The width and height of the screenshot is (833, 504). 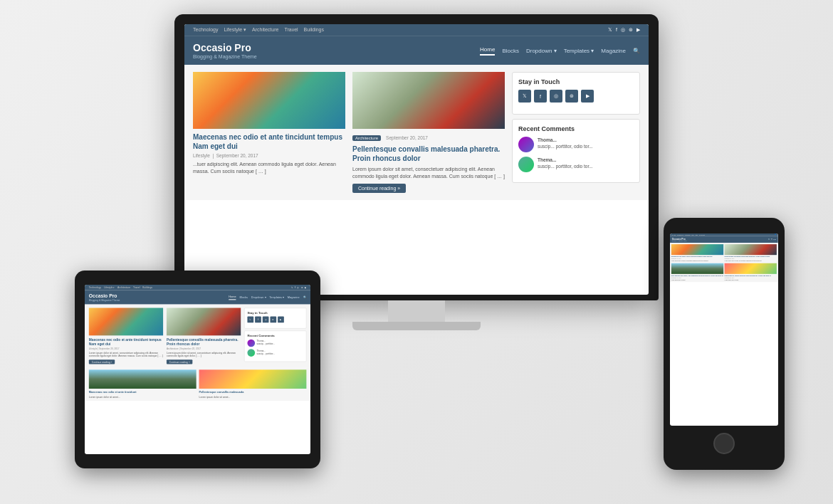 What do you see at coordinates (293, 298) in the screenshot?
I see `t-nav-magazine: Magazine` at bounding box center [293, 298].